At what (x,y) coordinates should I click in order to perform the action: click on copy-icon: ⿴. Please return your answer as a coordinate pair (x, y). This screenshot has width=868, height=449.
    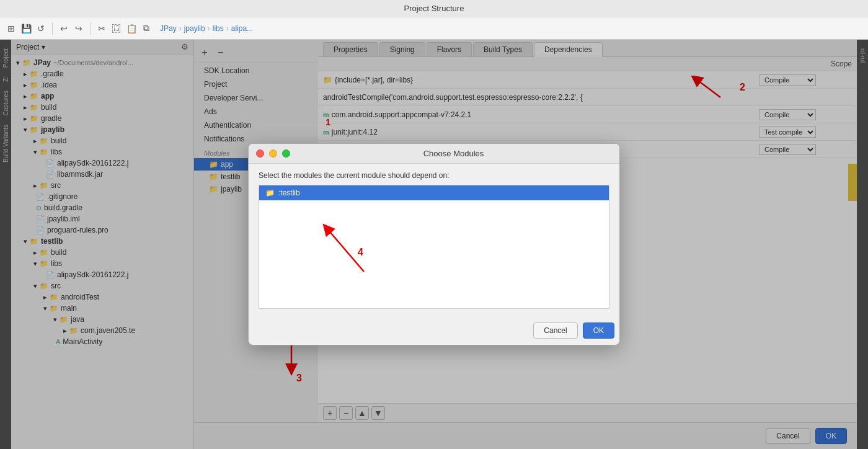
    Looking at the image, I should click on (117, 29).